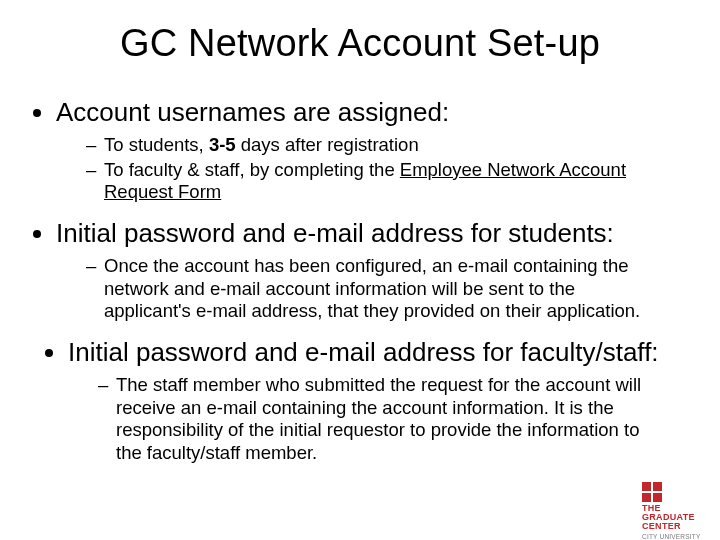 The image size is (720, 540). Describe the element at coordinates (252, 112) in the screenshot. I see `bullet-text: Account usernames are assigned:` at that location.